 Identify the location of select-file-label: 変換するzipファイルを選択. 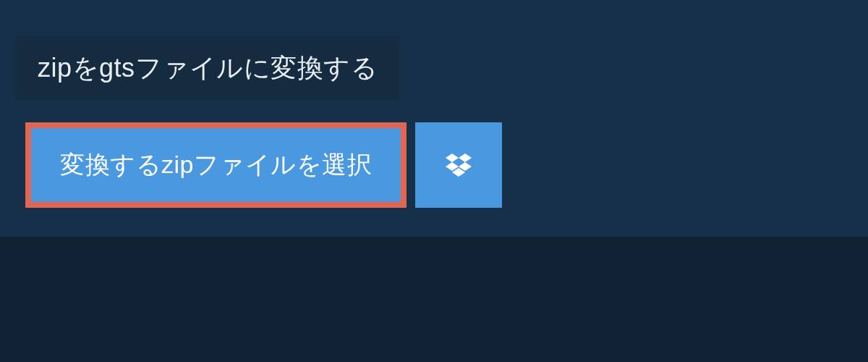
(216, 165).